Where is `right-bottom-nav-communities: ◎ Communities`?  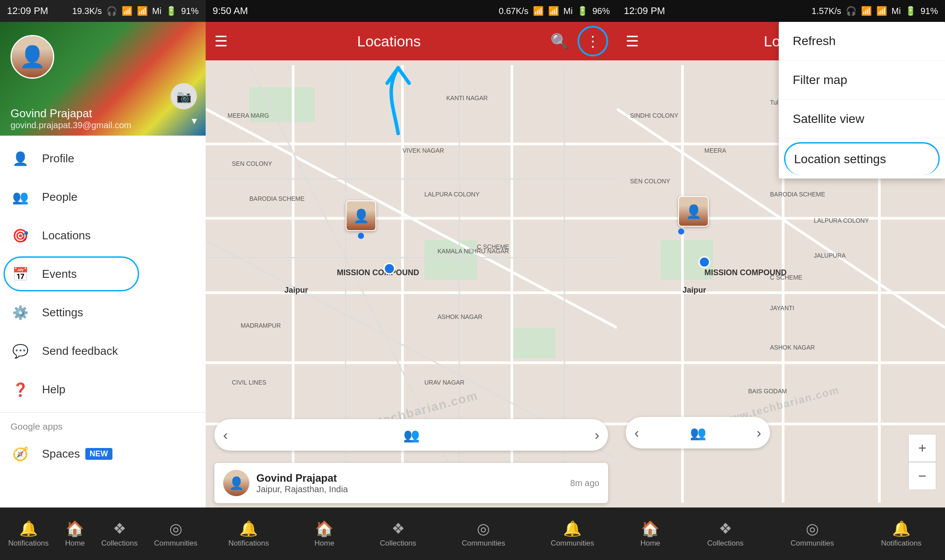 right-bottom-nav-communities: ◎ Communities is located at coordinates (812, 534).